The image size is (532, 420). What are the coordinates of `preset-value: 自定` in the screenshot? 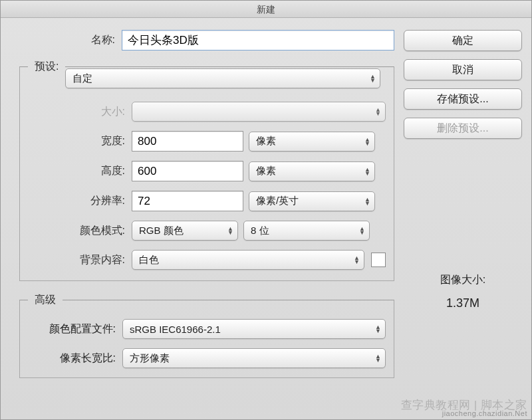 It's located at (218, 78).